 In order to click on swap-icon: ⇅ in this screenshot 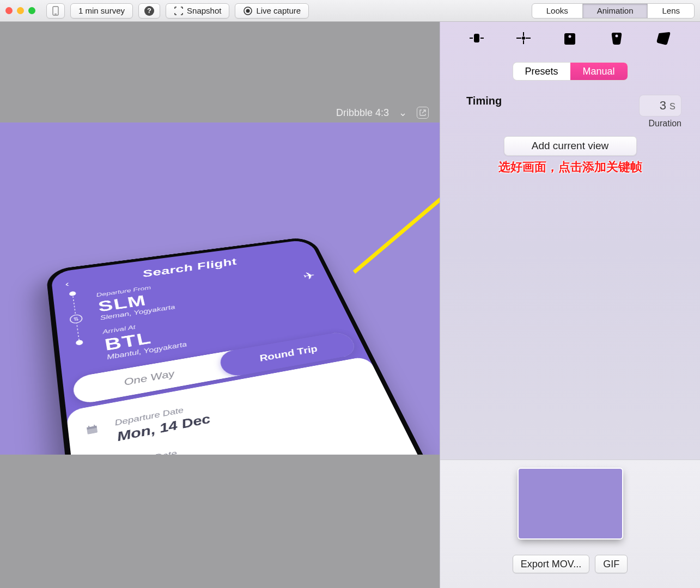, I will do `click(76, 319)`.